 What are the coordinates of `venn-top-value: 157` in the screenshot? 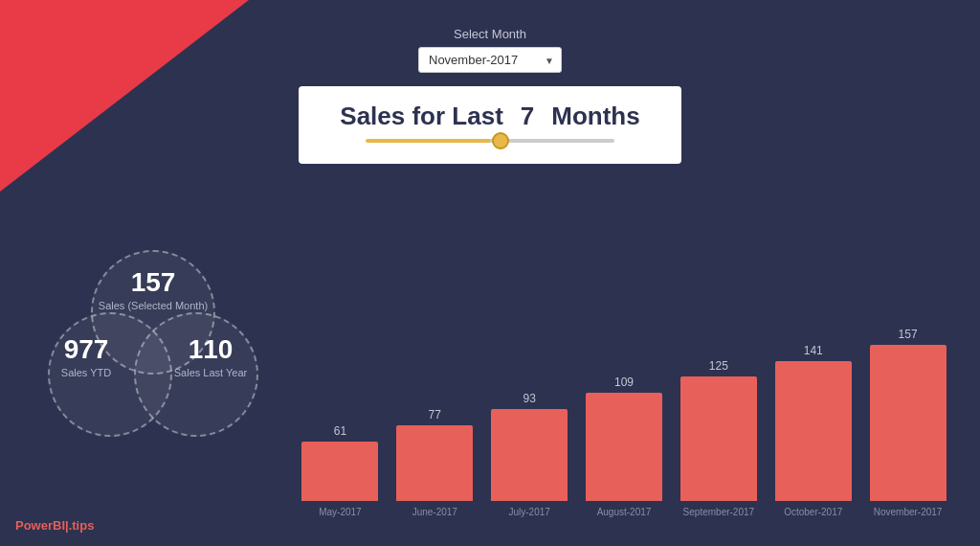 It's located at (153, 283).